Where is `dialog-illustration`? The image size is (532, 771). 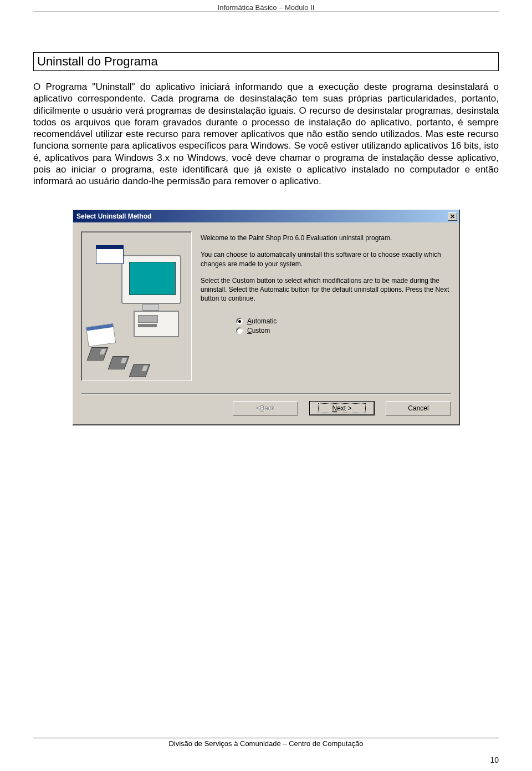
dialog-illustration is located at coordinates (136, 306).